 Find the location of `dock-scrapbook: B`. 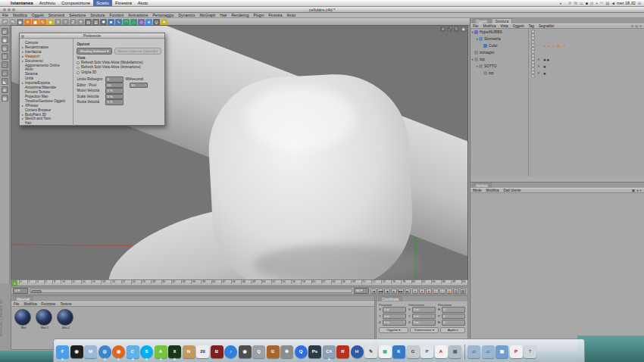

dock-scrapbook: B is located at coordinates (217, 351).